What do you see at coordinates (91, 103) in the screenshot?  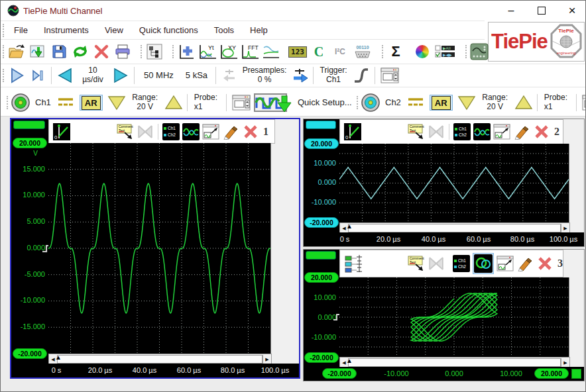 I see `ch1-autorange-button: AR` at bounding box center [91, 103].